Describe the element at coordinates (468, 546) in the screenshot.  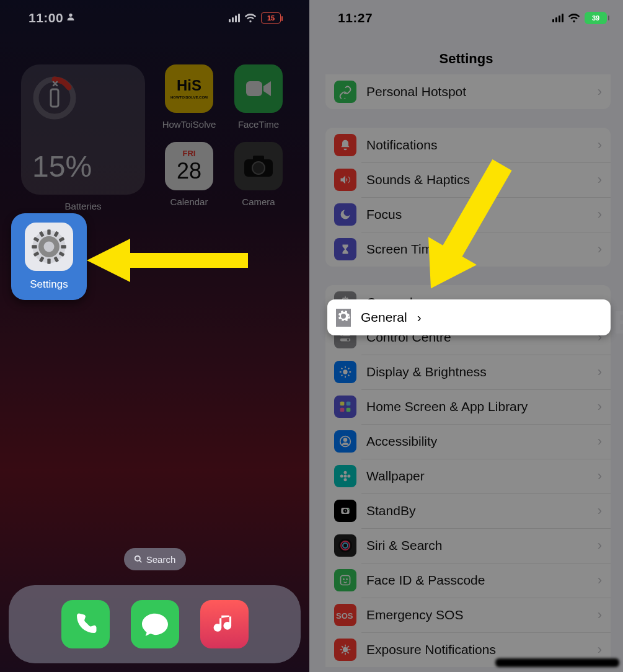
I see `settings-row-siri-search: Siri & Search›` at that location.